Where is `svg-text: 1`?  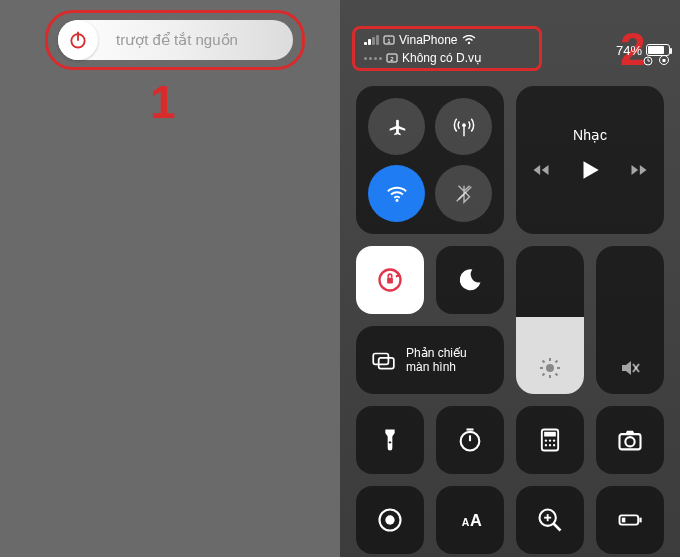
svg-text: 1 is located at coordinates (389, 41).